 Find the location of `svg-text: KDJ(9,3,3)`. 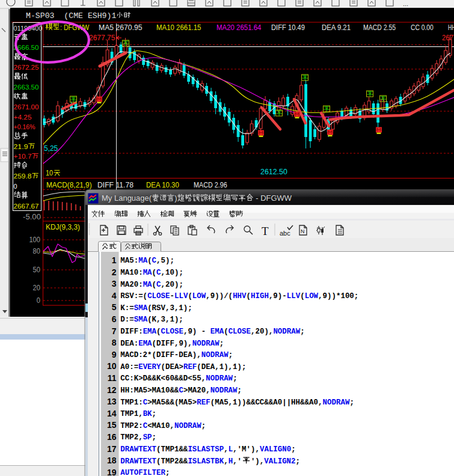

svg-text: KDJ(9,3,3) is located at coordinates (63, 227).